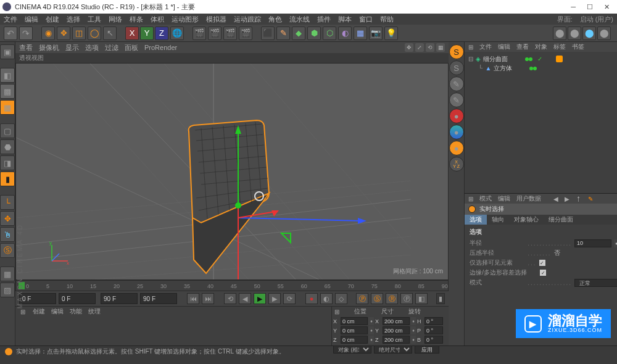 The height and width of the screenshot is (364, 617). What do you see at coordinates (396, 331) in the screenshot?
I see `size-y-field` at bounding box center [396, 331].